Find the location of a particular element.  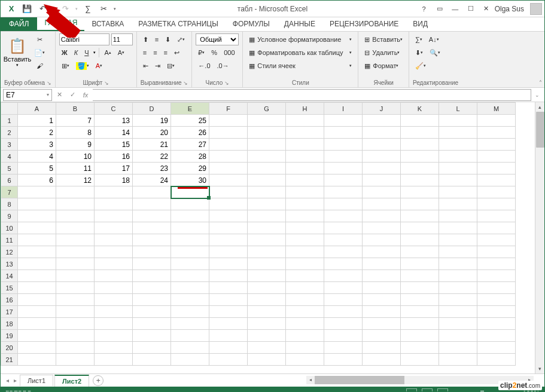

clear-button: 🧹 ▾ is located at coordinates (421, 66).